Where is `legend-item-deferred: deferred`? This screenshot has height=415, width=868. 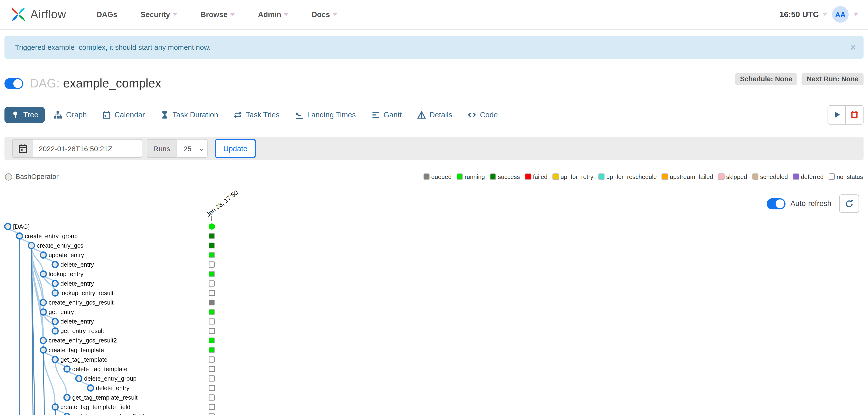 legend-item-deferred: deferred is located at coordinates (808, 177).